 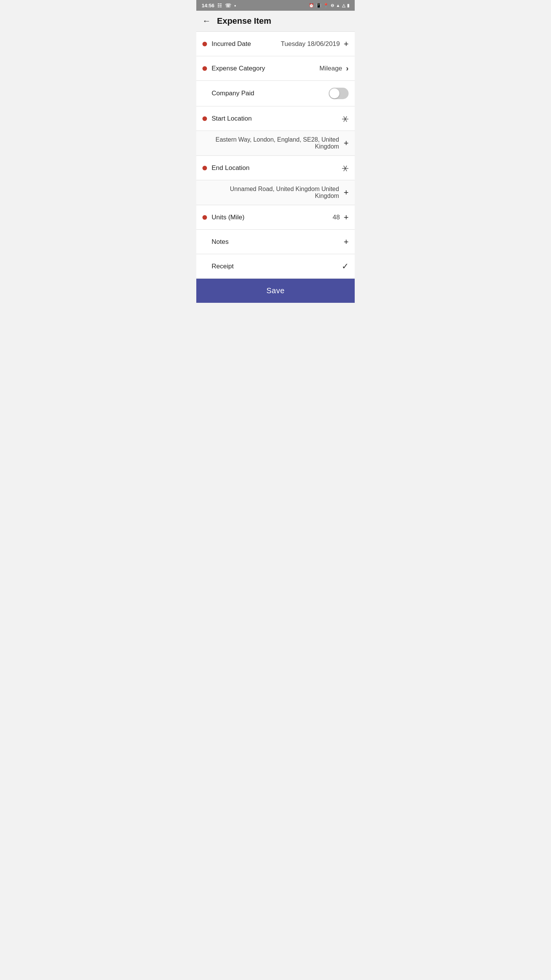 I want to click on company-paid-toggle, so click(x=339, y=93).